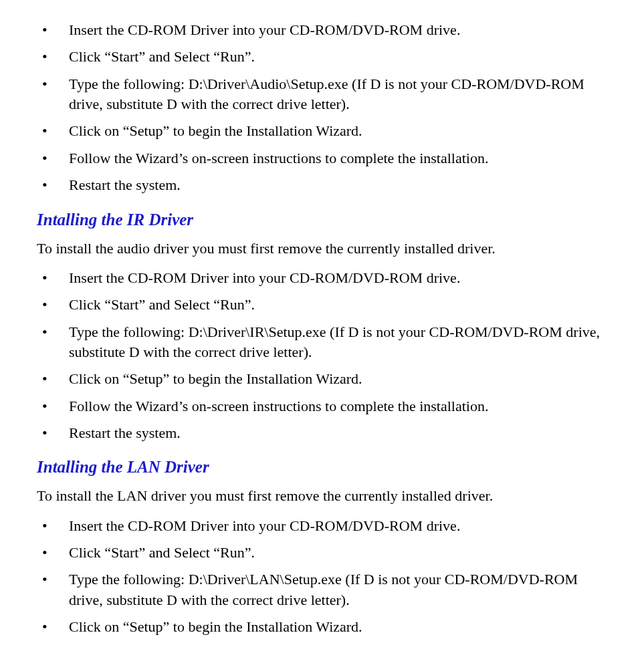 This screenshot has width=644, height=649. I want to click on list-item: Type the following: D:\Driver\LAN\Setup.…, so click(322, 590).